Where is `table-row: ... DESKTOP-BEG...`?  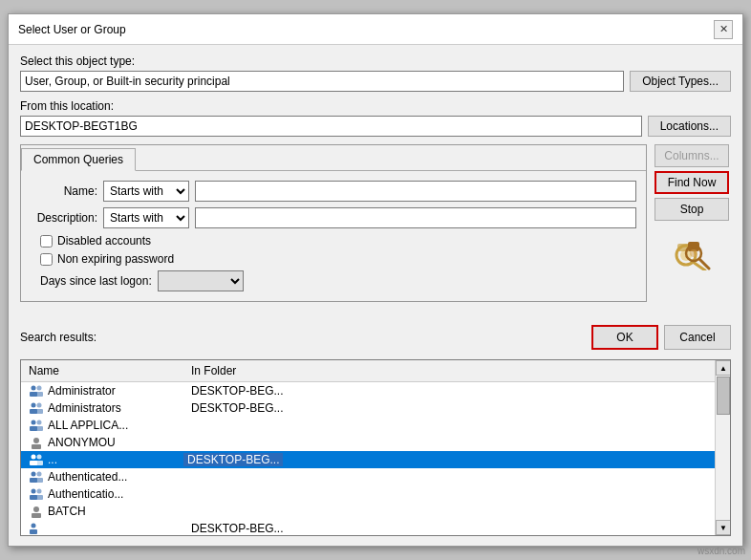
table-row: ... DESKTOP-BEG... is located at coordinates (368, 460).